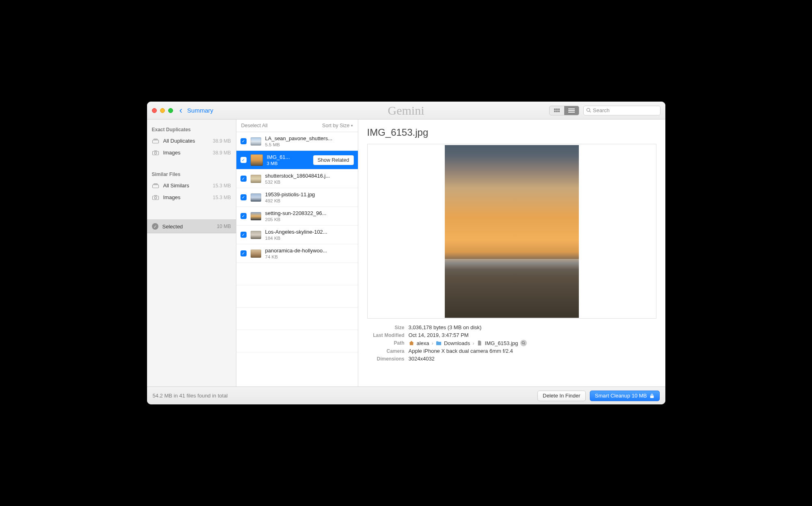 This screenshot has width=812, height=506. What do you see at coordinates (461, 351) in the screenshot?
I see `meta-value-camera: Apple iPhone X back dual camera 6mm f/2.…` at bounding box center [461, 351].